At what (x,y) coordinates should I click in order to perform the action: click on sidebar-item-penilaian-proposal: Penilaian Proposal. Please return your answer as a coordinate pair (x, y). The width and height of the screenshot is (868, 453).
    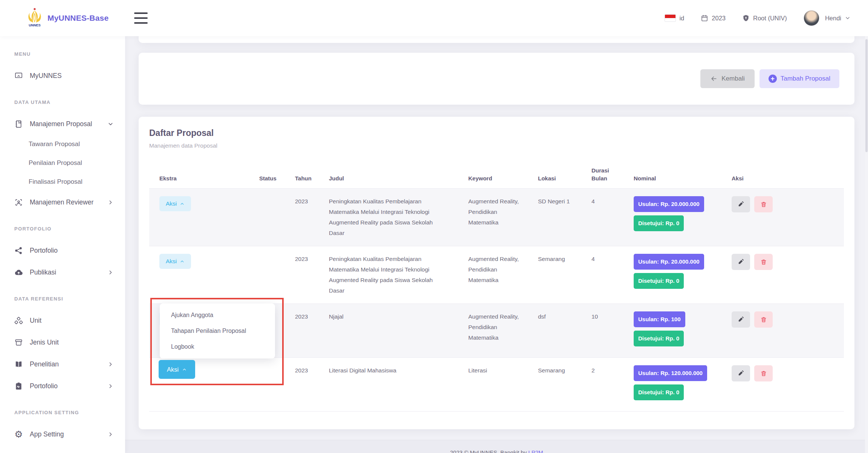
    Looking at the image, I should click on (63, 163).